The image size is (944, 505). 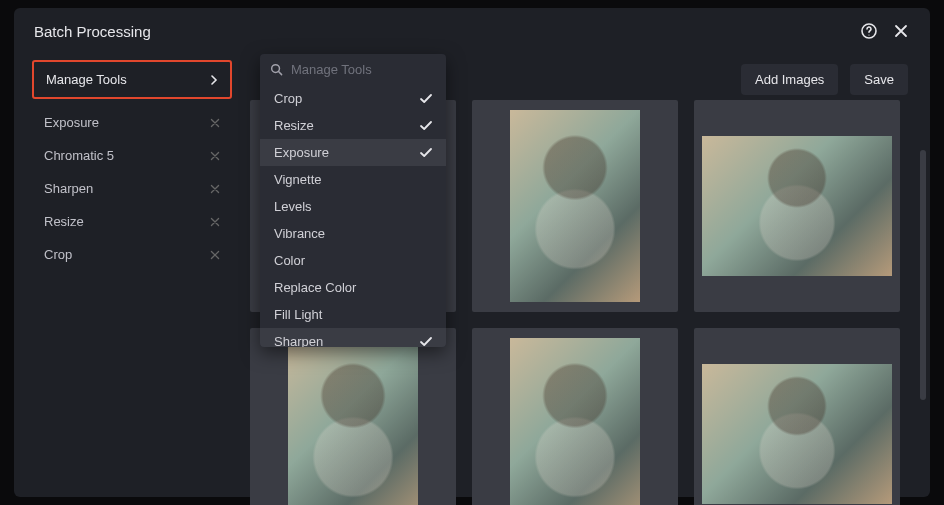 I want to click on dropdown-item: Exposure, so click(x=353, y=152).